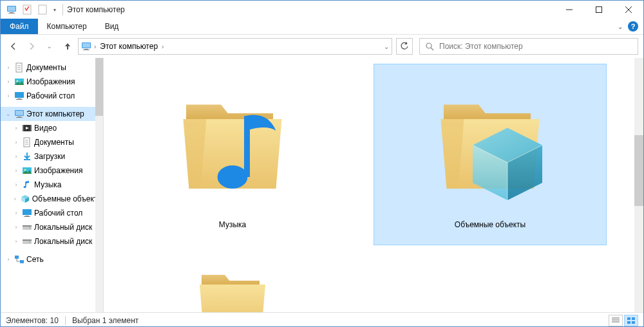 This screenshot has height=327, width=644. I want to click on tab-file: Файл, so click(19, 26).